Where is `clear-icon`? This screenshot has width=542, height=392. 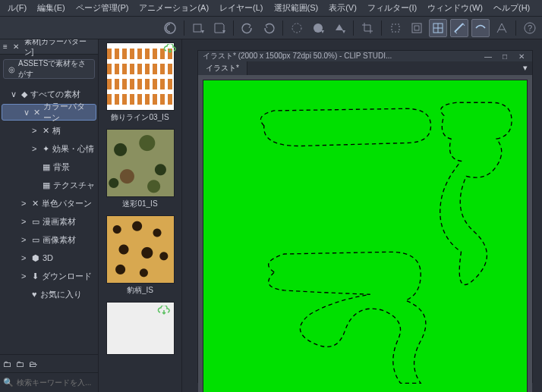 clear-icon is located at coordinates (297, 28).